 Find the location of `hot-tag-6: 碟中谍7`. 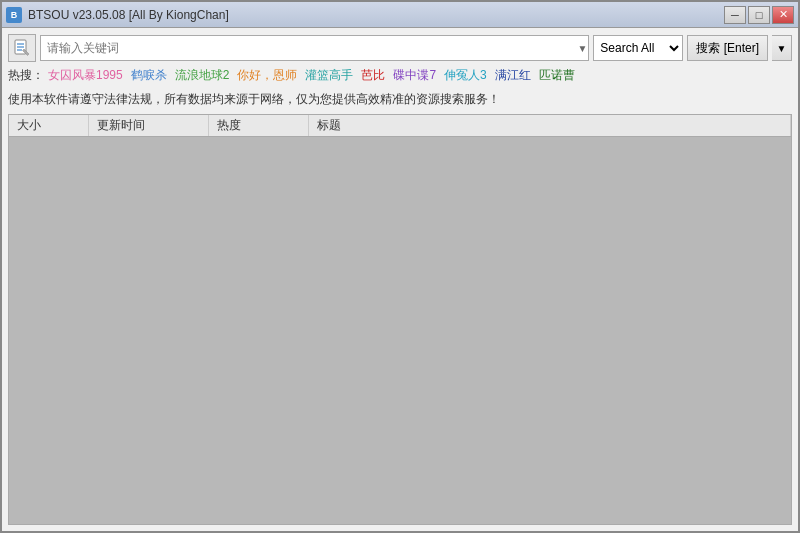

hot-tag-6: 碟中谍7 is located at coordinates (414, 76).